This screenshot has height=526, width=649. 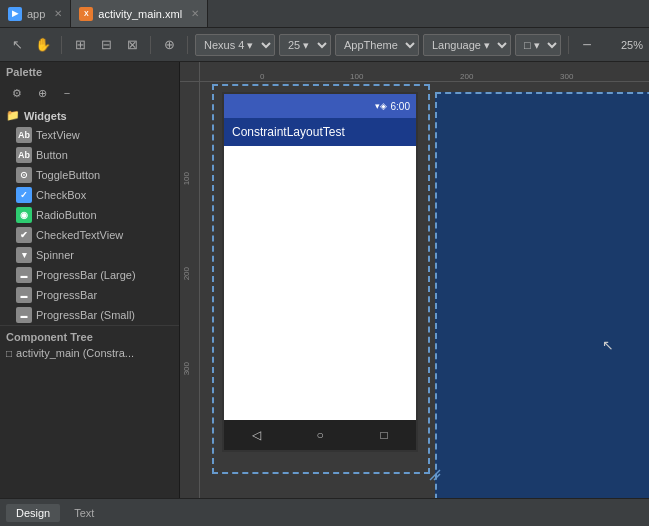 What do you see at coordinates (24, 195) in the screenshot?
I see `checkbox-icon: ✓` at bounding box center [24, 195].